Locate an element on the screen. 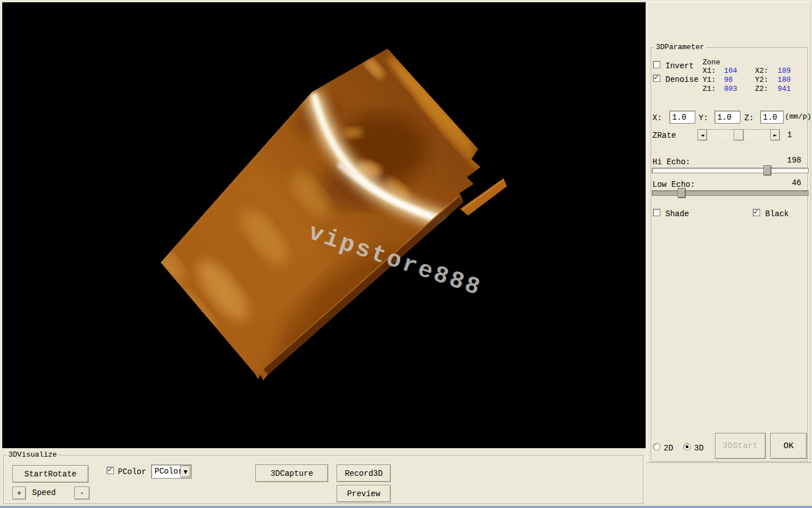  mode-3d-label: 3D is located at coordinates (699, 448).